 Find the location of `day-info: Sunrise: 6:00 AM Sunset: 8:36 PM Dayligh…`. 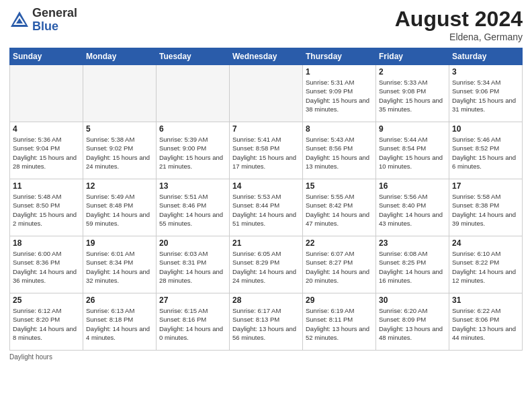

day-info: Sunrise: 6:00 AM Sunset: 8:36 PM Dayligh… is located at coordinates (46, 267).